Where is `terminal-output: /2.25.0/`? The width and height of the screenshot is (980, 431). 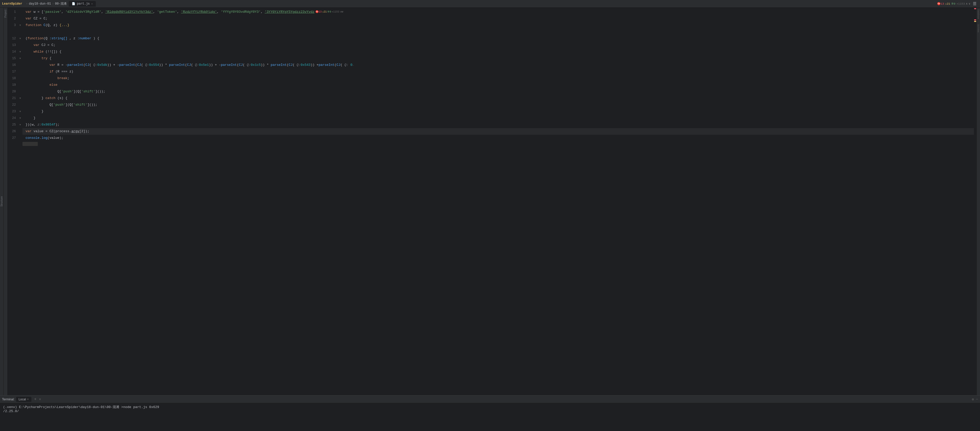
terminal-output: /2.25.0/ is located at coordinates (490, 411).